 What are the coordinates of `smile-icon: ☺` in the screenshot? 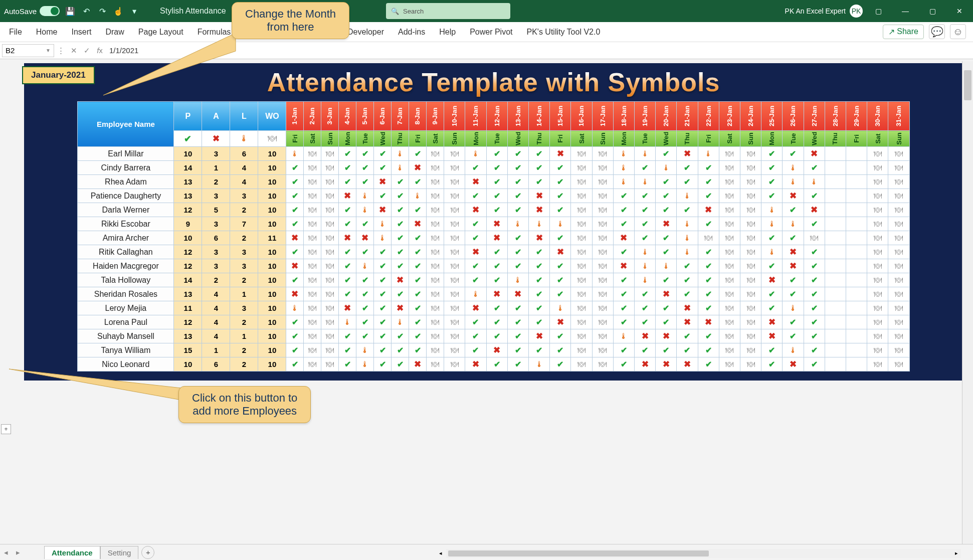 It's located at (958, 32).